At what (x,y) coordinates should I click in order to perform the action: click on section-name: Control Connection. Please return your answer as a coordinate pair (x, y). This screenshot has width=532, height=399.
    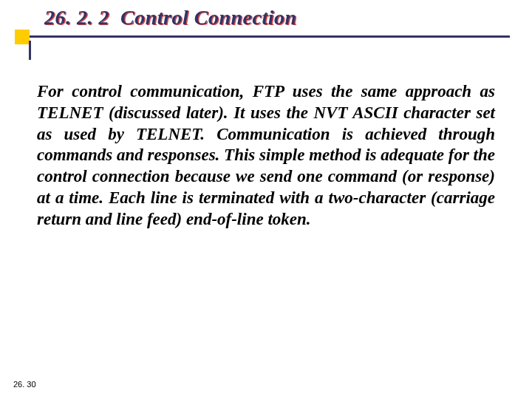
    Looking at the image, I should click on (208, 18).